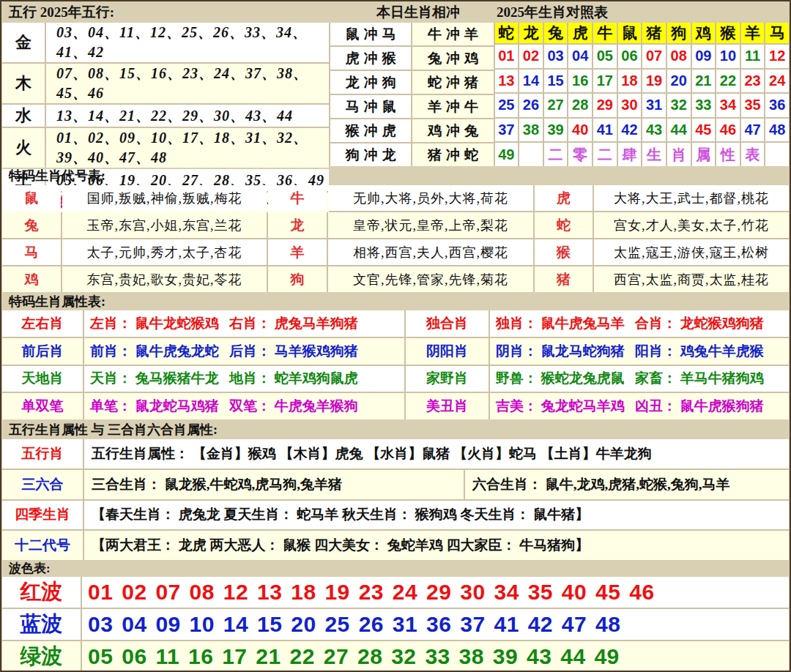  What do you see at coordinates (777, 56) in the screenshot?
I see `zodiac-number-cell: 12` at bounding box center [777, 56].